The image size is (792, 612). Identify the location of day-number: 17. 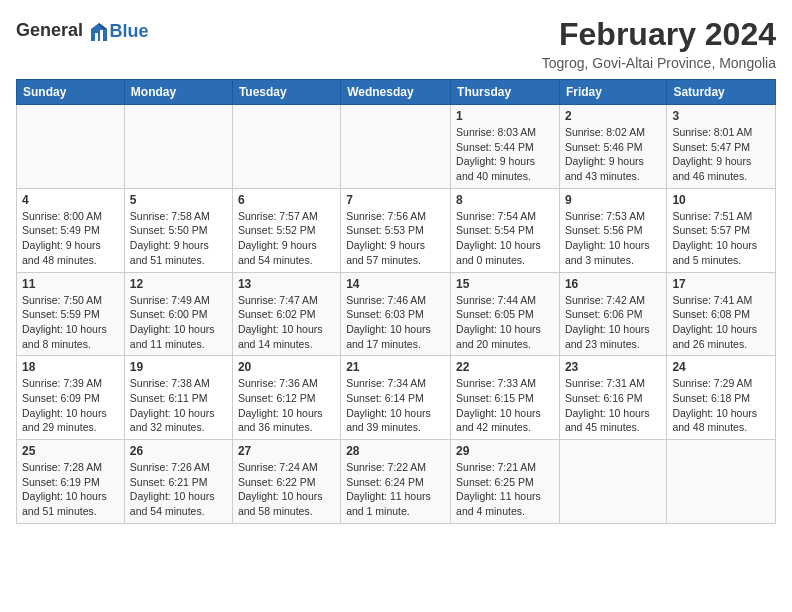
(721, 284).